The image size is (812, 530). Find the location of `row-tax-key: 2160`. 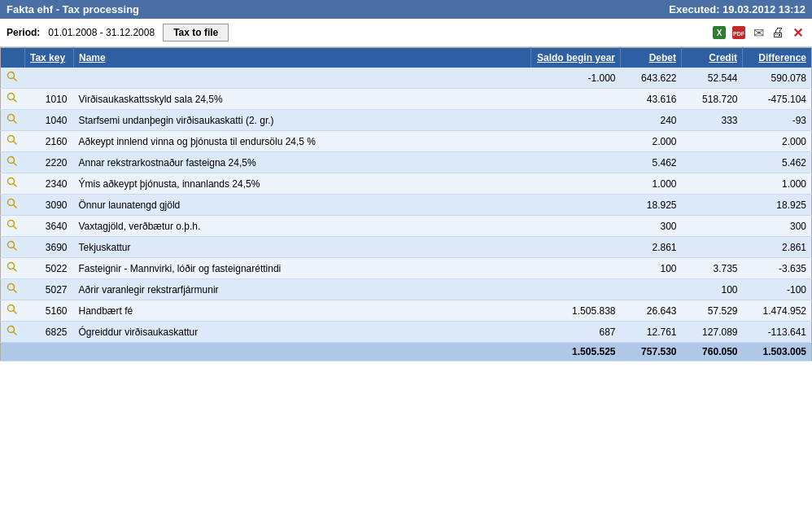

row-tax-key: 2160 is located at coordinates (50, 142).